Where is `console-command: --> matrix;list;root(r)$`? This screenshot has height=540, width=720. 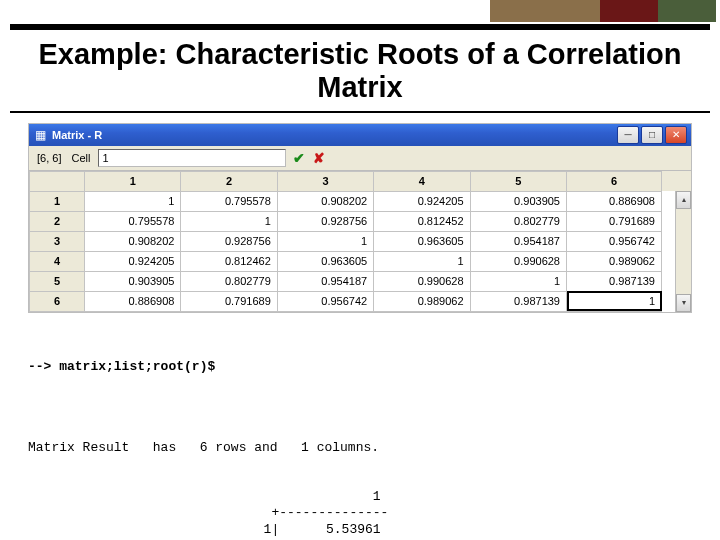 console-command: --> matrix;list;root(r)$ is located at coordinates (360, 367).